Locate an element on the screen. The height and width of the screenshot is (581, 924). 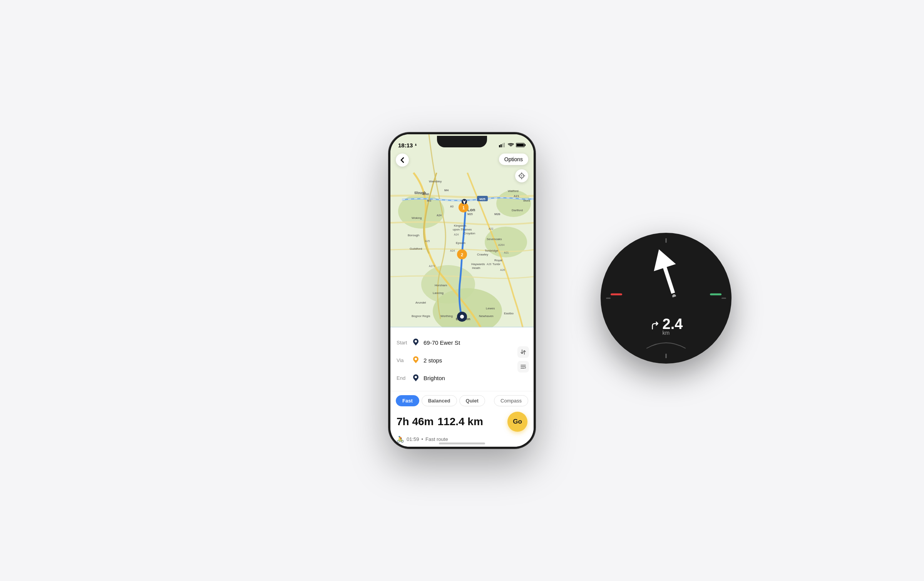
go-button: Go is located at coordinates (517, 422).